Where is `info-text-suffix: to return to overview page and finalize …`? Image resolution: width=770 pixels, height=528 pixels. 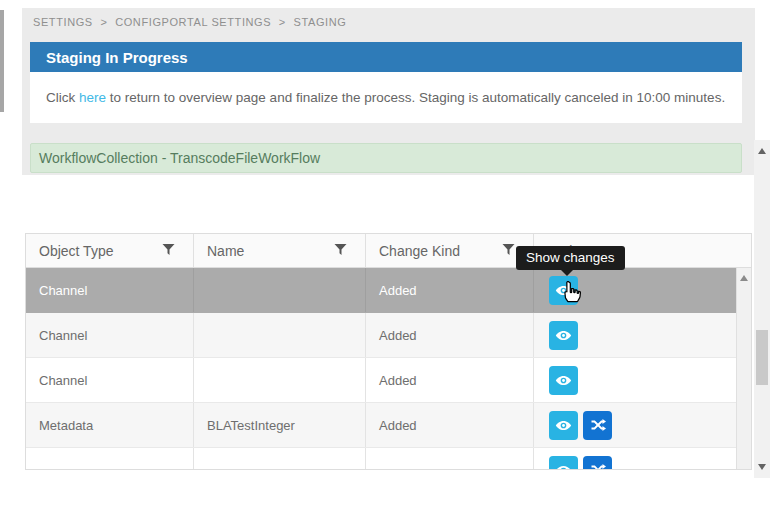
info-text-suffix: to return to overview page and finalize … is located at coordinates (416, 98).